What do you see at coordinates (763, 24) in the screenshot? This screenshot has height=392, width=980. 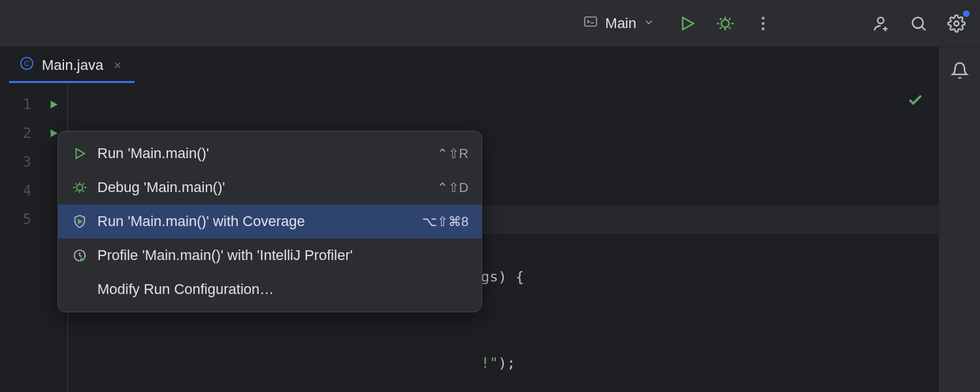 I see `more-actions-button` at bounding box center [763, 24].